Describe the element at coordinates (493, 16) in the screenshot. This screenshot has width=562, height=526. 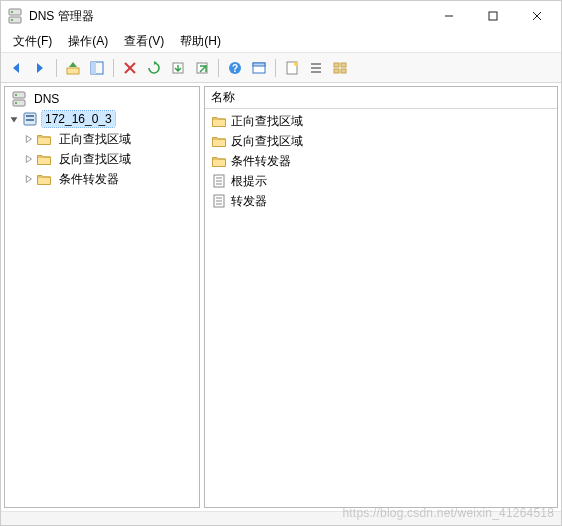
I see `maximize-icon` at that location.